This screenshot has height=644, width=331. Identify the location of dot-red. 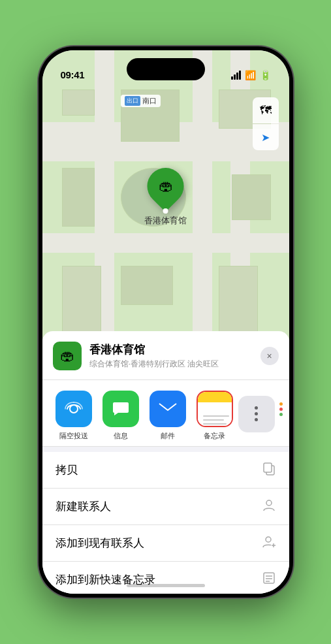
(281, 409).